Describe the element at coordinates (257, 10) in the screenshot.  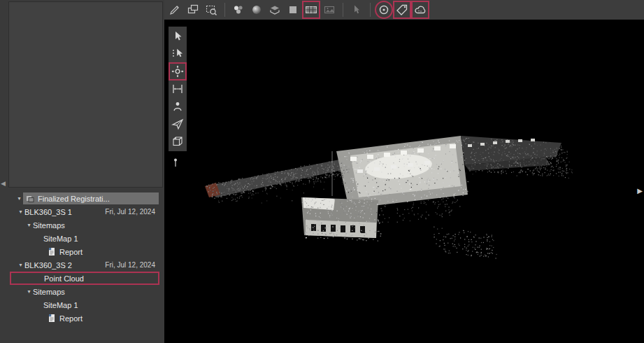
I see `sphere-shaded-icon` at that location.